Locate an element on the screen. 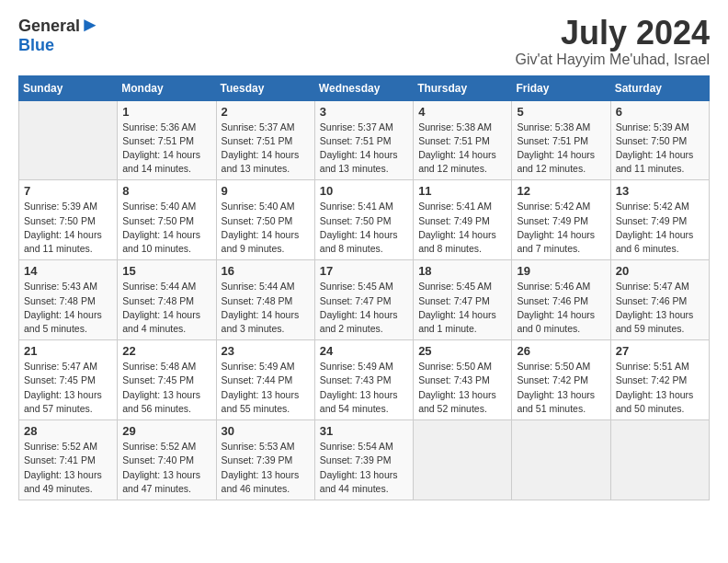 The image size is (728, 563). day-info: Sunrise: 5:46 AM Sunset: 7:46 PM Dayligh… is located at coordinates (561, 307).